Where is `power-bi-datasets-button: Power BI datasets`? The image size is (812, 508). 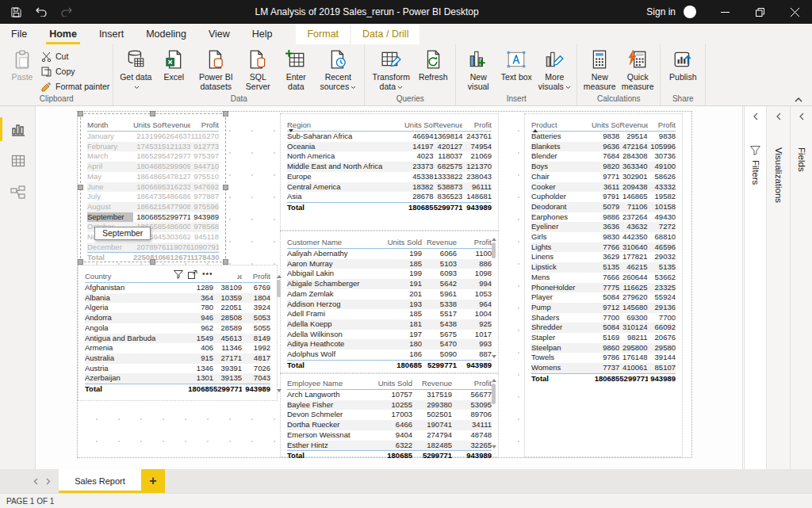 power-bi-datasets-button: Power BI datasets is located at coordinates (216, 70).